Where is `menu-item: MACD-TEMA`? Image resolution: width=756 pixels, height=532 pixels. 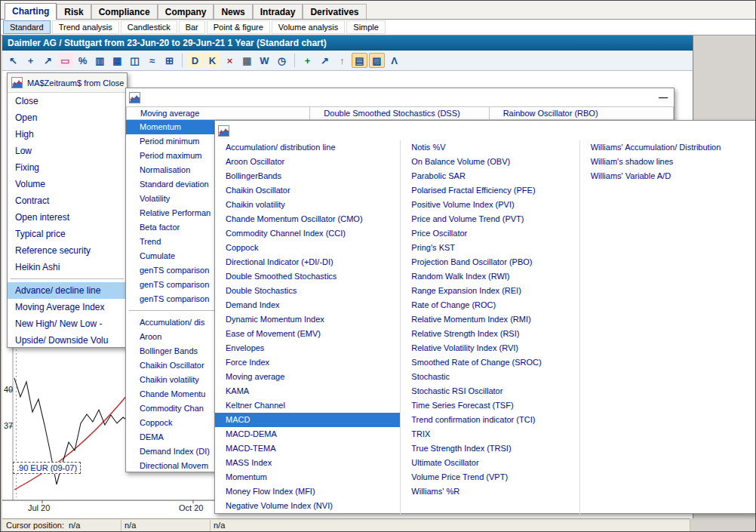
menu-item: MACD-TEMA is located at coordinates (308, 448).